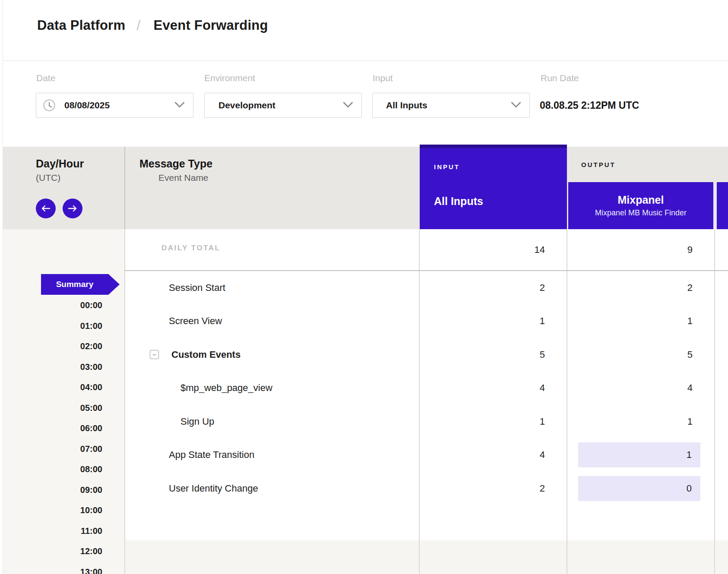 This screenshot has width=728, height=574. I want to click on table-row: App State Transition 4 1, so click(364, 455).